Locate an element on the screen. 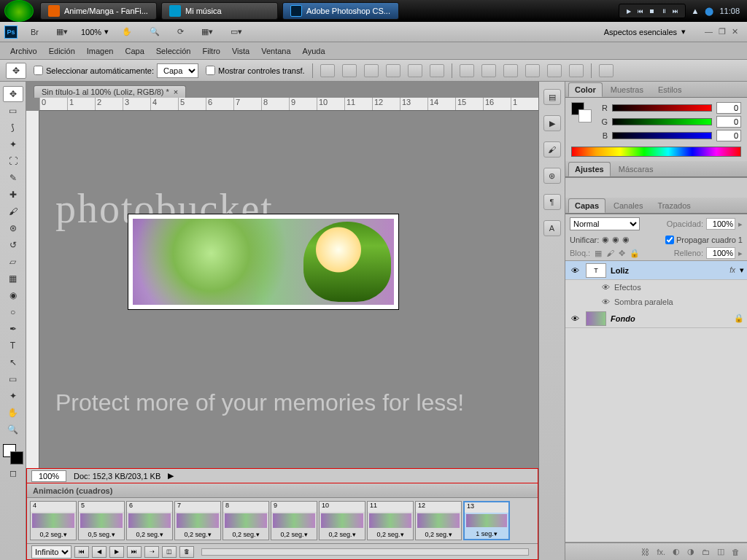  quickmask-icon: ◻ is located at coordinates (13, 473).